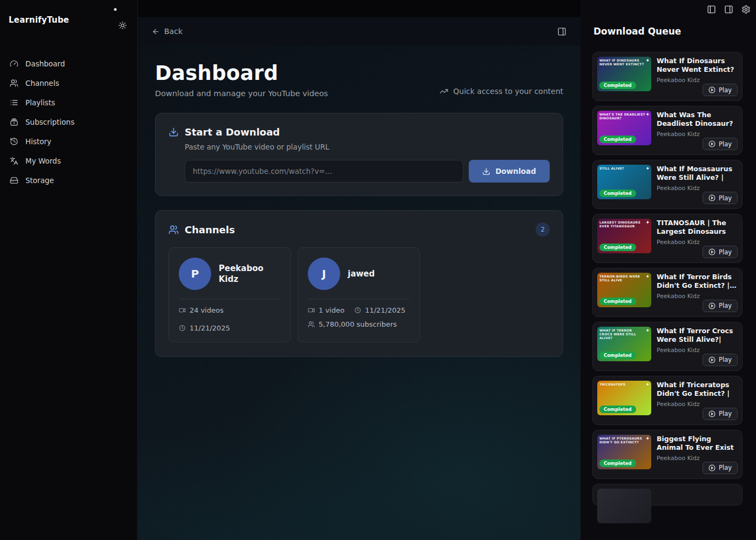  What do you see at coordinates (324, 274) in the screenshot?
I see `avatar-initial: J` at bounding box center [324, 274].